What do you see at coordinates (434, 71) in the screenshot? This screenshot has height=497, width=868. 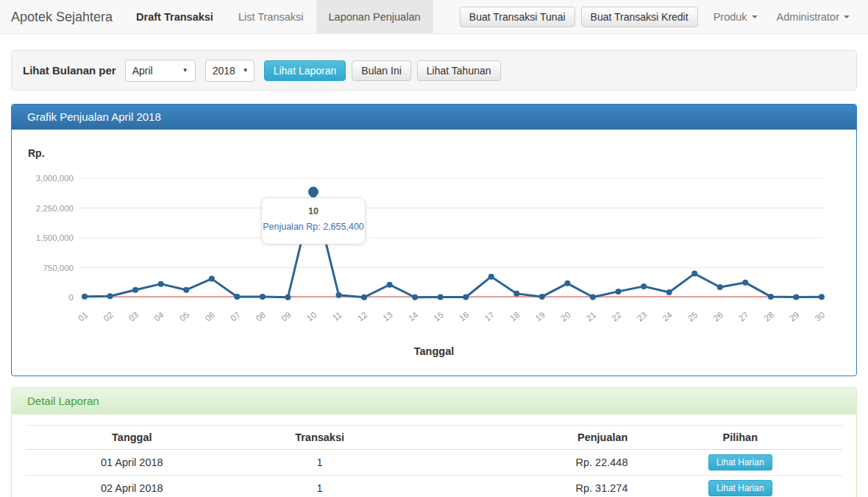 I see `filter-bar: Lihat Bulanan per April ▼ 2018 ▼ Lihat L…` at bounding box center [434, 71].